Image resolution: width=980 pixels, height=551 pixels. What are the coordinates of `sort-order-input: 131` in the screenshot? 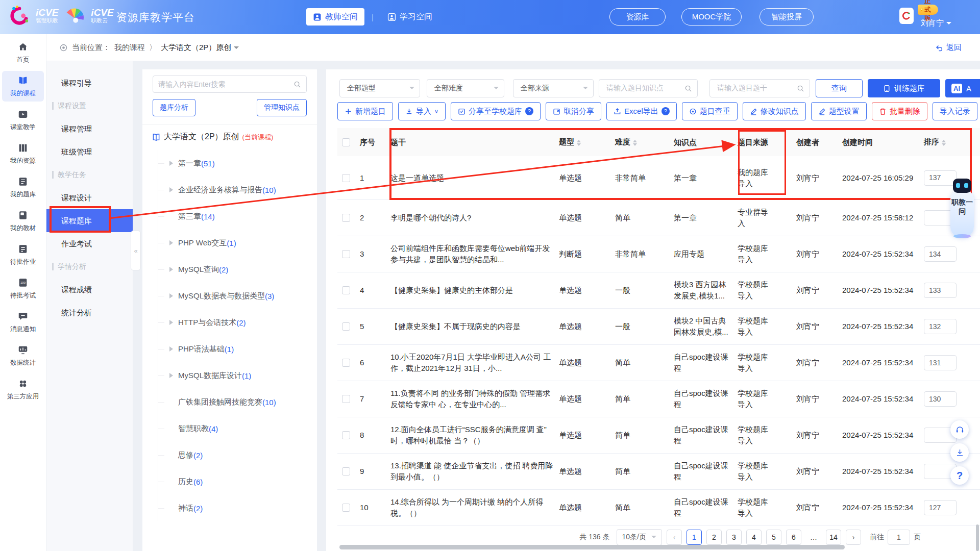 It's located at (940, 363).